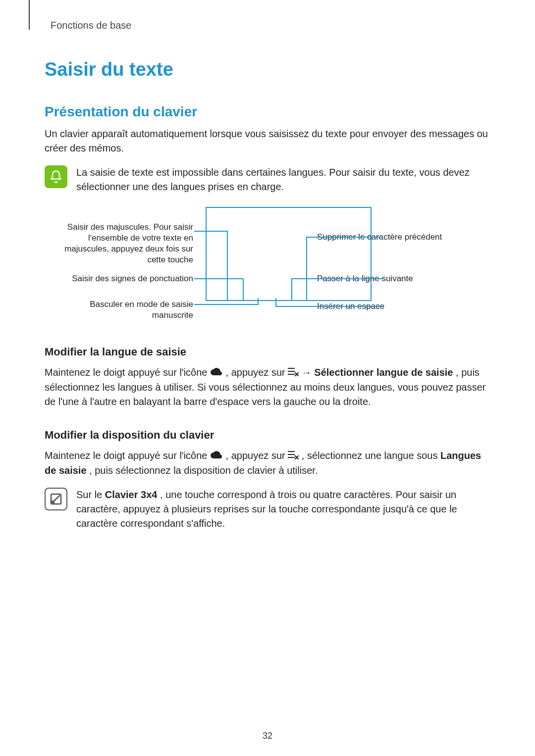 The width and height of the screenshot is (535, 756). What do you see at coordinates (371, 455) in the screenshot?
I see `p3-mid2: , sélectionnez une langue sous` at bounding box center [371, 455].